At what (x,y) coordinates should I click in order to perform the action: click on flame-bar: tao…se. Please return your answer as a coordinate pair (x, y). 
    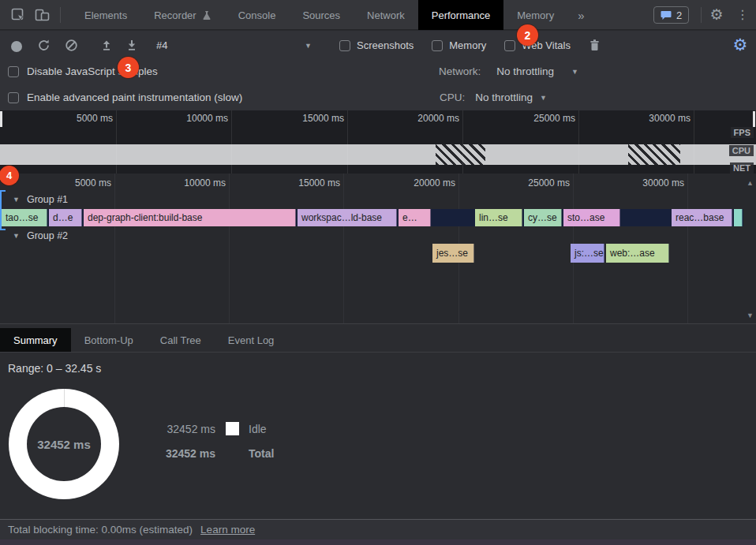
    Looking at the image, I should click on (24, 218).